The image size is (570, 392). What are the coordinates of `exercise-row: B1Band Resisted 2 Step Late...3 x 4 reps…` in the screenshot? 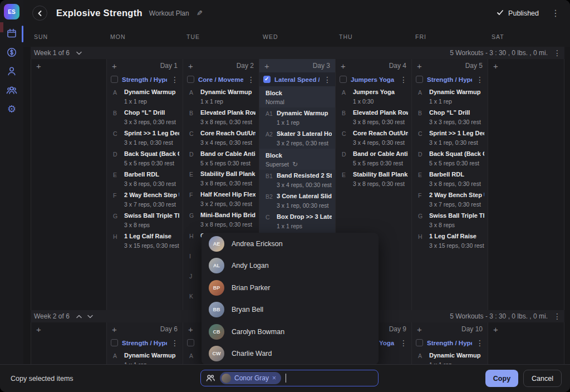 It's located at (297, 180).